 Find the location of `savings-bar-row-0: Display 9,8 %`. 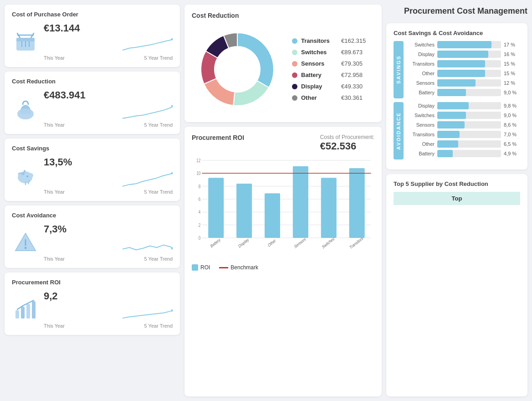

savings-bar-row-0: Display 9,8 % is located at coordinates (464, 106).